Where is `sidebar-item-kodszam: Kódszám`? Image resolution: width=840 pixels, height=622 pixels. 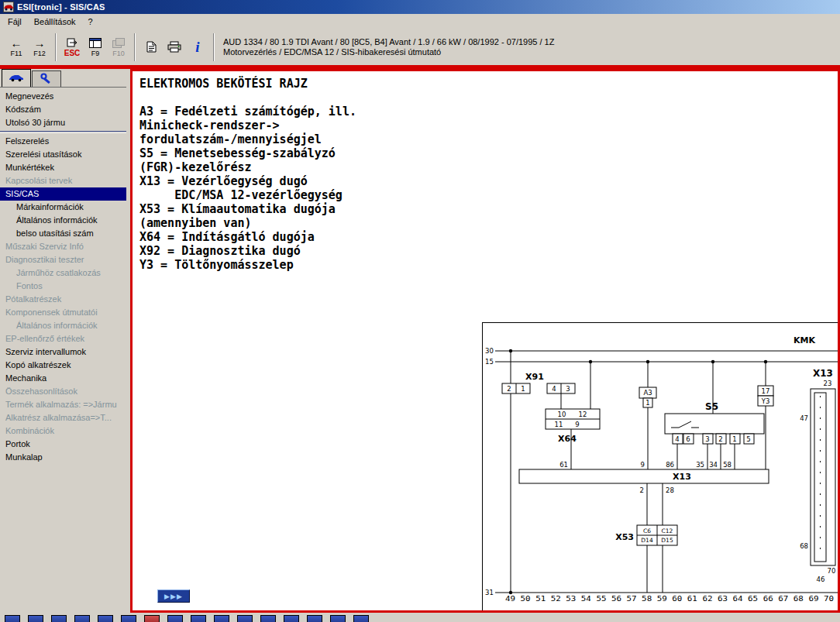
sidebar-item-kodszam: Kódszám is located at coordinates (64, 110).